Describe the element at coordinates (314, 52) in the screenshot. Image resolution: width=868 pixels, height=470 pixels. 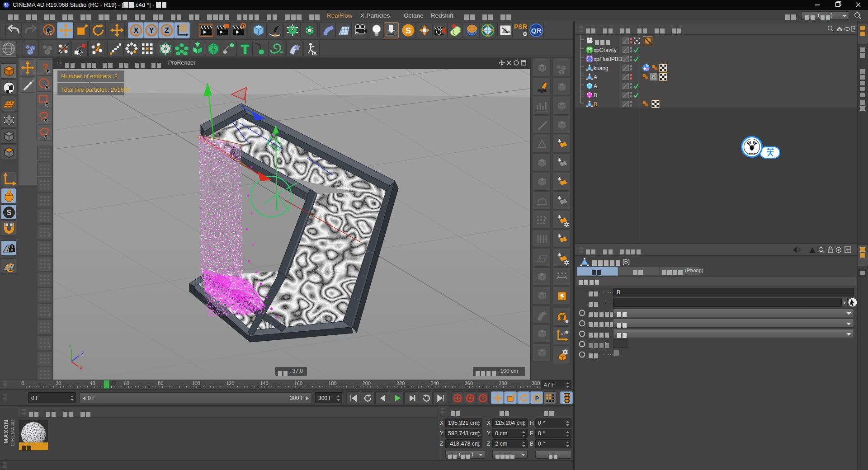
I see `svg-text: fx` at that location.